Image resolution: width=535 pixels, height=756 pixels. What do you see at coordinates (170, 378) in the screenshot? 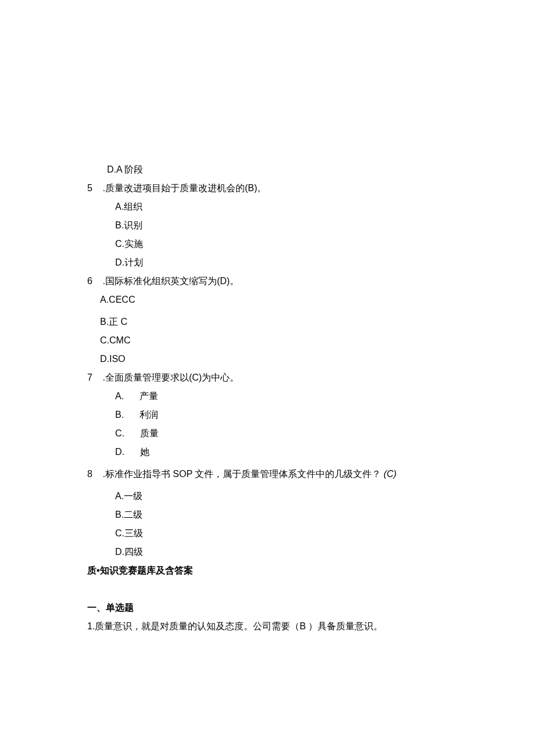
I see `q7-text: .全面质量管理要求以(C)为中心。` at bounding box center [170, 378].